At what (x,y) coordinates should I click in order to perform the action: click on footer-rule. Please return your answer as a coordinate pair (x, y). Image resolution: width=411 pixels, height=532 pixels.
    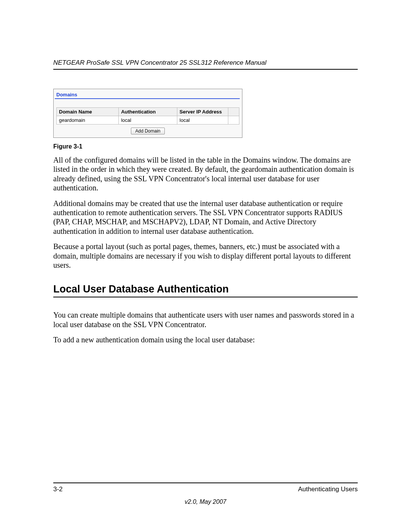
    Looking at the image, I should click on (206, 483).